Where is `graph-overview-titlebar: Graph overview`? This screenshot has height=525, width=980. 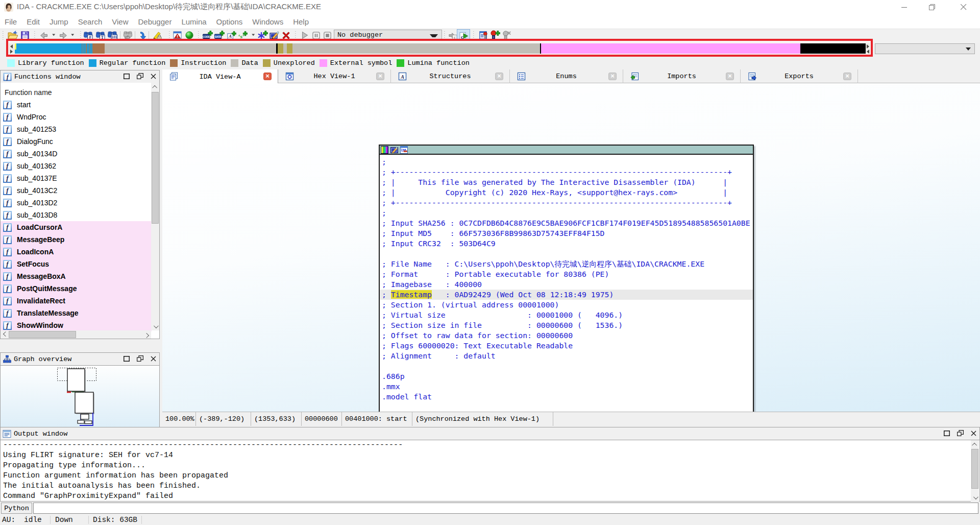 graph-overview-titlebar: Graph overview is located at coordinates (80, 359).